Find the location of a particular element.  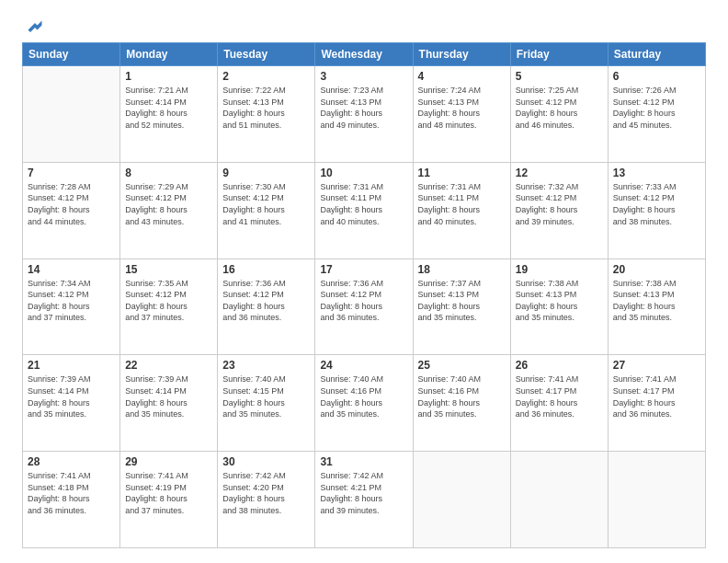

calendar-cell: 21Sunrise: 7:39 AM Sunset: 4:14 PM Dayli… is located at coordinates (72, 403).